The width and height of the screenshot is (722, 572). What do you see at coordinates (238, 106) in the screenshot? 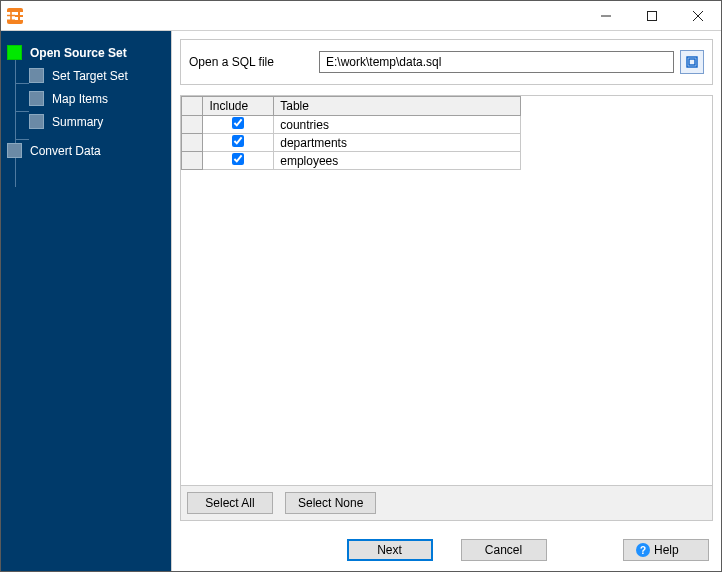
I see `col-include: Include` at bounding box center [238, 106].